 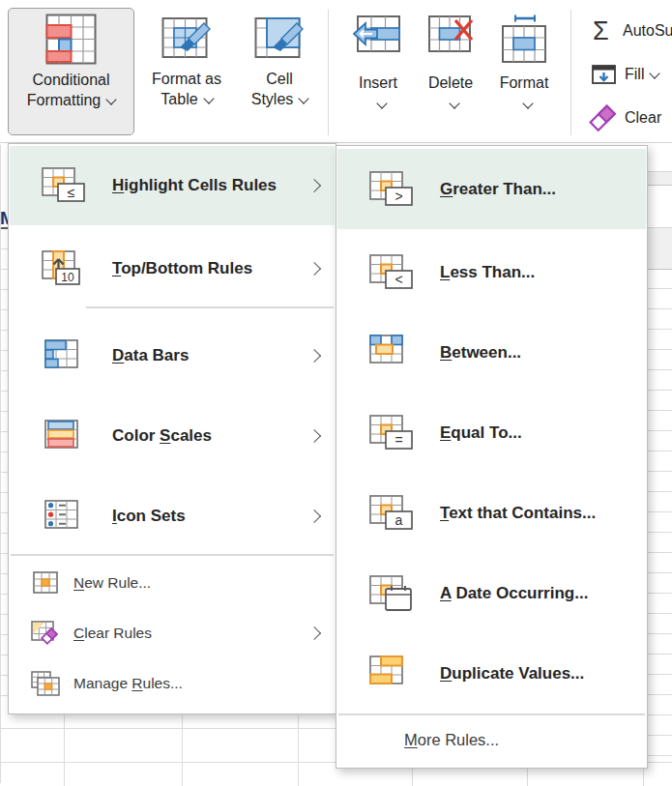 I want to click on menu-item-color-scales: Color Scales, so click(x=172, y=436).